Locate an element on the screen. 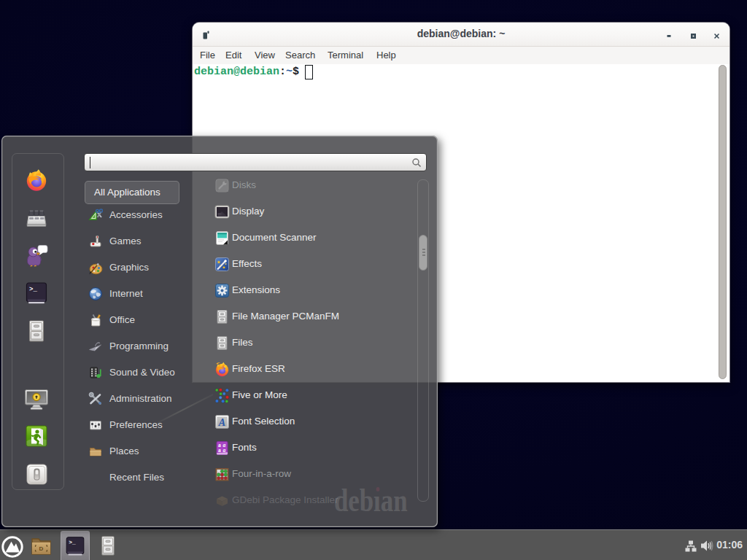 This screenshot has height=560, width=747. svg-text: A is located at coordinates (222, 421).